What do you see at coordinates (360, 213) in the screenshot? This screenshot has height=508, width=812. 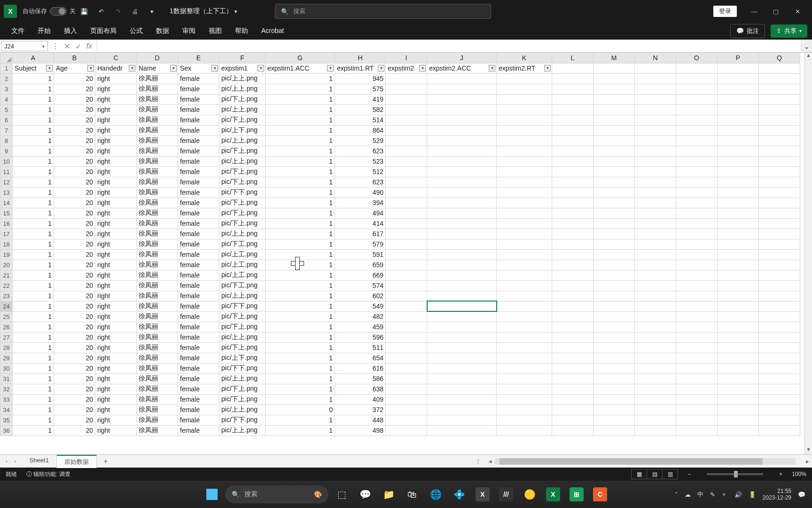 I see `cell-H15: 494` at bounding box center [360, 213].